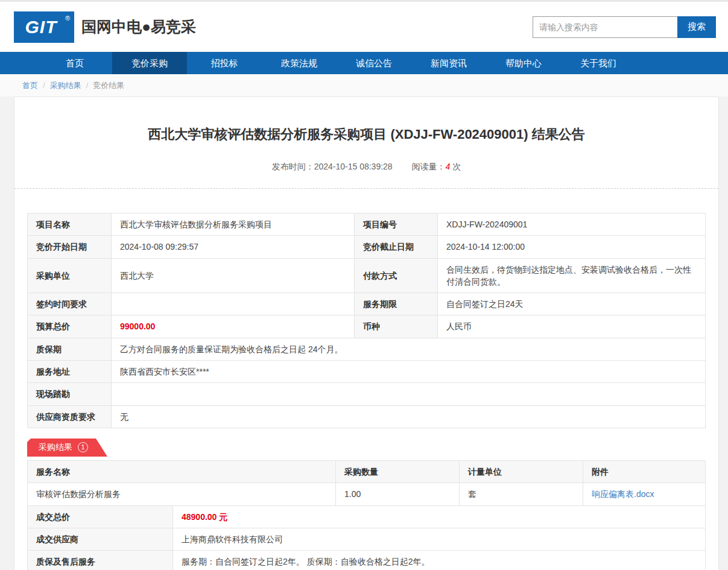  What do you see at coordinates (622, 494) in the screenshot?
I see `attachment-link: 响应偏离表.docx` at bounding box center [622, 494].